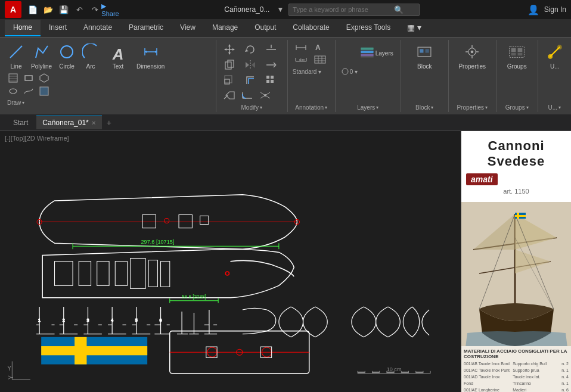 This screenshot has width=571, height=392. I want to click on utilities-dropdown-arrow: ▾, so click(560, 107).